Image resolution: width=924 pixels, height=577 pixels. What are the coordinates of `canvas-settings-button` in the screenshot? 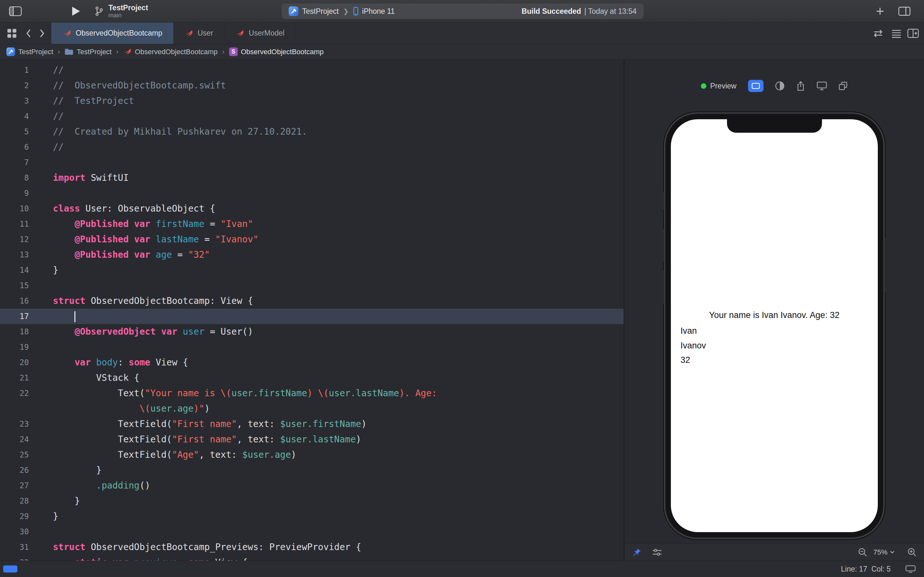 It's located at (657, 553).